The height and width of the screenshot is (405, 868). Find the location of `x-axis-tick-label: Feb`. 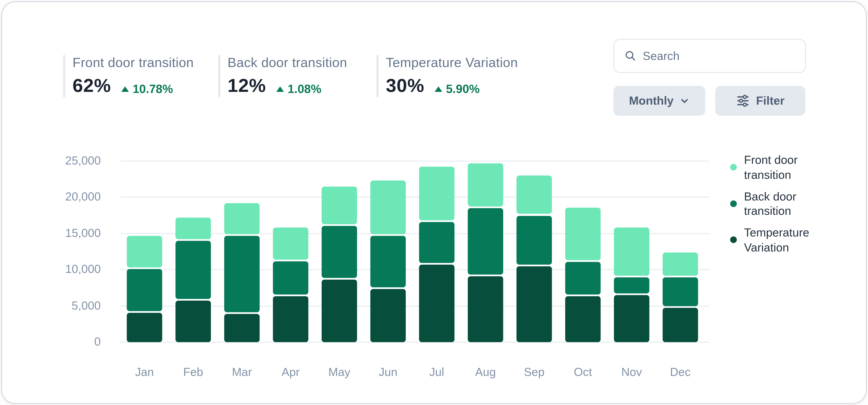

x-axis-tick-label: Feb is located at coordinates (193, 372).